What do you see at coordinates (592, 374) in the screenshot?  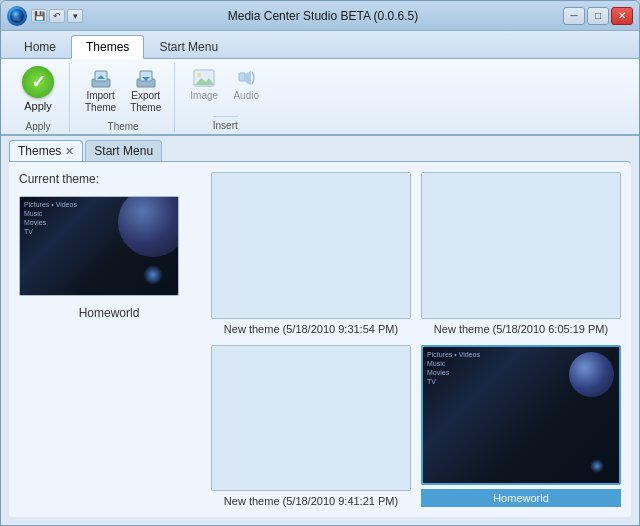 I see `homeworld-planet` at bounding box center [592, 374].